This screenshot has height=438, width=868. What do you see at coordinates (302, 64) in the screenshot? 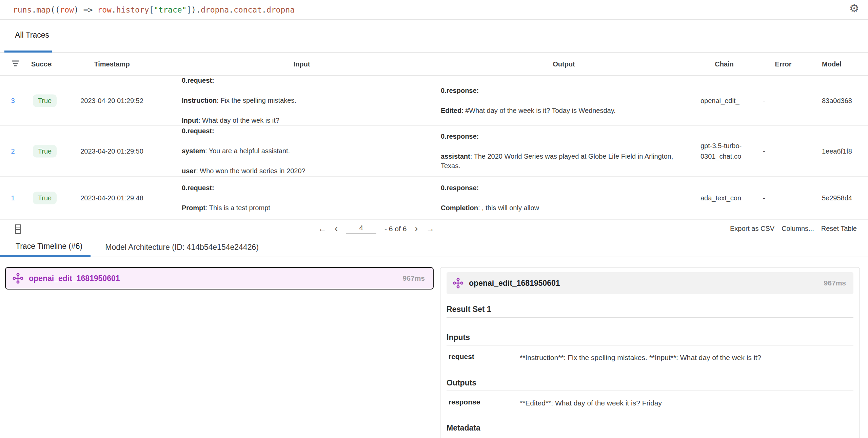
I see `column-header-input: Input` at bounding box center [302, 64].